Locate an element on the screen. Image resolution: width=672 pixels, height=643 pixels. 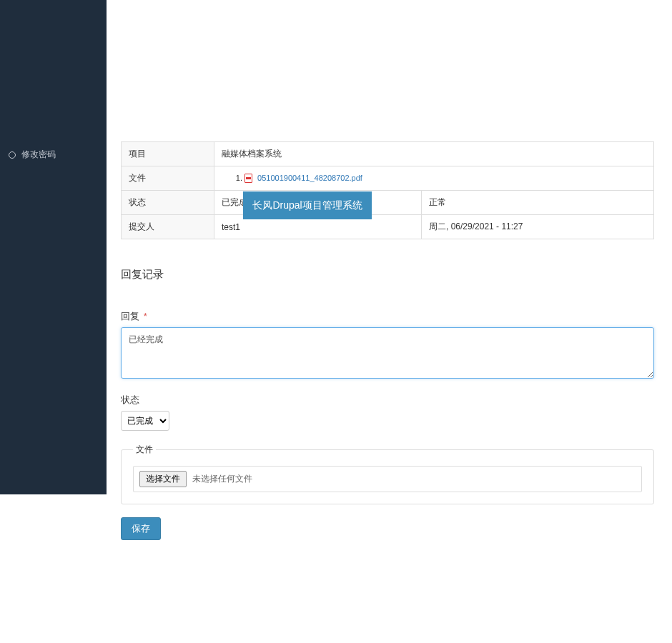
info-file-label: 文件 is located at coordinates (168, 179).